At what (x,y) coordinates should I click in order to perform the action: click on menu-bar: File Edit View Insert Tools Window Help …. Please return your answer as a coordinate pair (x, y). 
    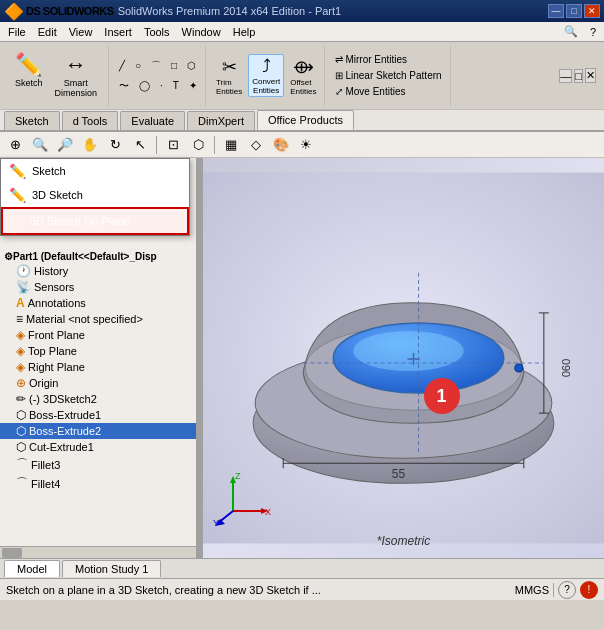
    Looking at the image, I should click on (302, 32).